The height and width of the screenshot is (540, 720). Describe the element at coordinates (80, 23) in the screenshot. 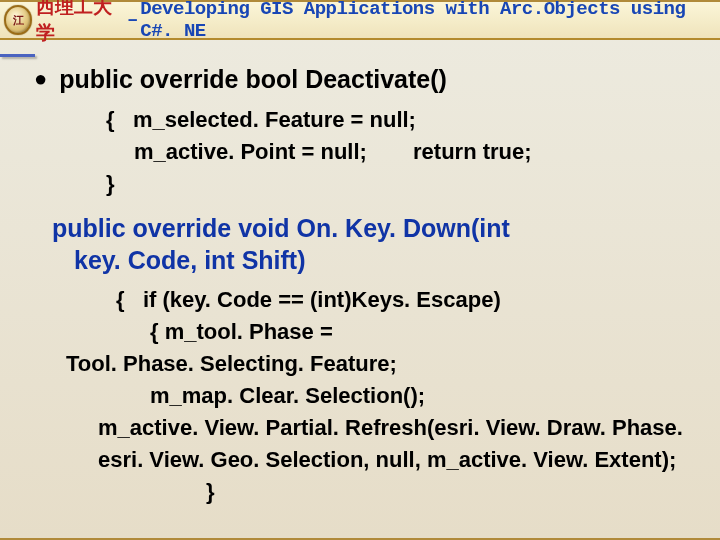

I see `university-name: 西理工大学` at that location.